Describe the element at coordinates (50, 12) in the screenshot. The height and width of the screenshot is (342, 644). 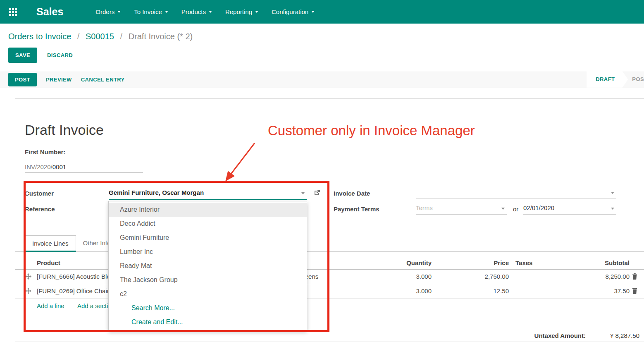
I see `app-name: Sales` at that location.